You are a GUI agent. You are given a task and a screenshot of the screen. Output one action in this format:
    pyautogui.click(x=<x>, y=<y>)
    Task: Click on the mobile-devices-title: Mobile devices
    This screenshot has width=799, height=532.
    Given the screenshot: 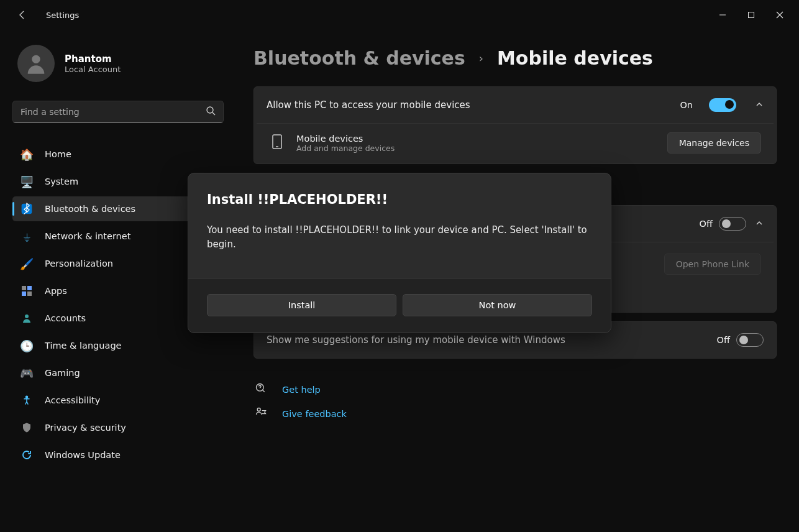 What is the action you would take?
    pyautogui.click(x=345, y=139)
    